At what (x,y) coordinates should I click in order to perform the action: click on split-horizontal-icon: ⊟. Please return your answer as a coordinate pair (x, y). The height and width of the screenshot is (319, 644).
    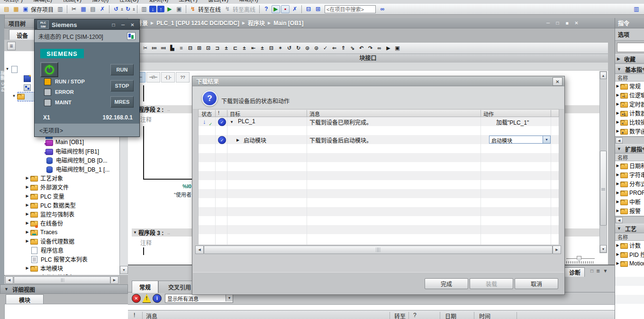
    Looking at the image, I should click on (308, 9).